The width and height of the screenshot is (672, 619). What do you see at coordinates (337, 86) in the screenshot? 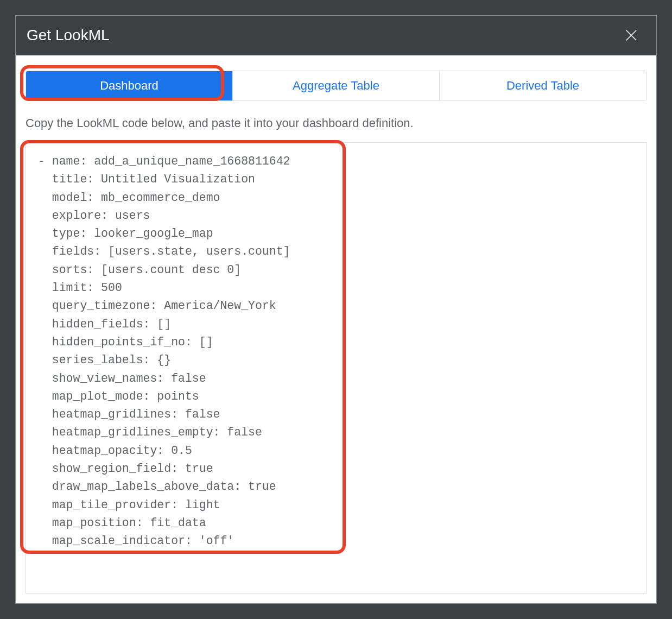
I see `tab-aggregate-table: Aggregate Table` at bounding box center [337, 86].